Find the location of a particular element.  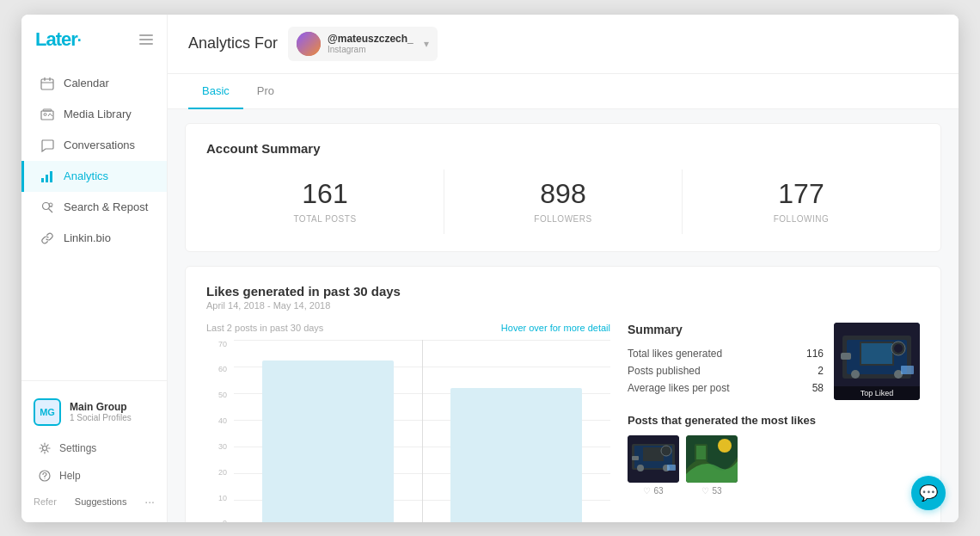

suggestions-label: Suggestions is located at coordinates (101, 502).